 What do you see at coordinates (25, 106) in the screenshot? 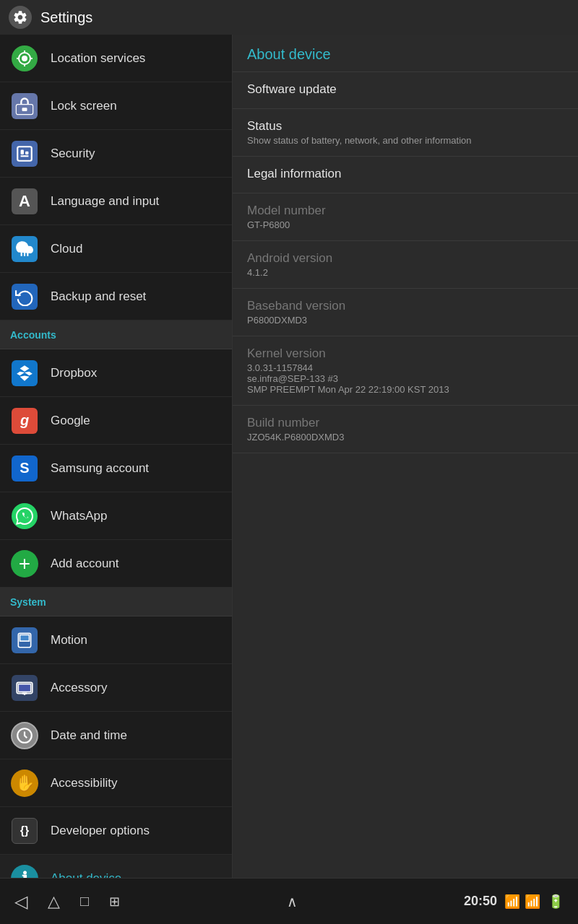
I see `lock-screen-icon` at bounding box center [25, 106].